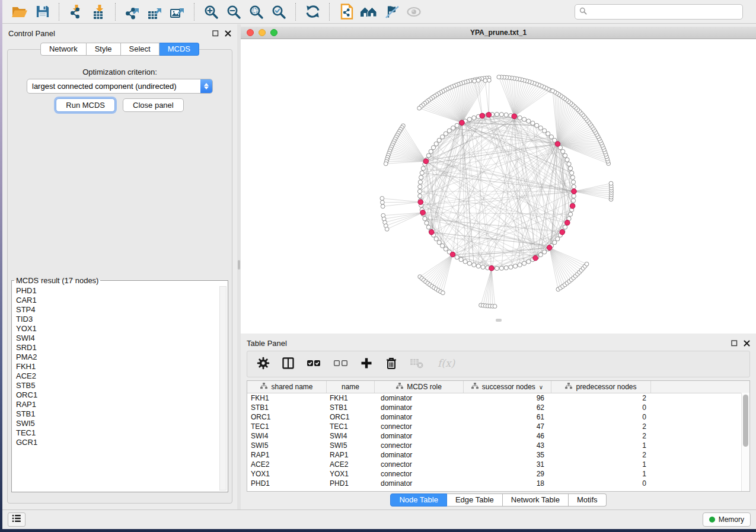 The width and height of the screenshot is (756, 532). What do you see at coordinates (417, 364) in the screenshot?
I see `table-delete-button` at bounding box center [417, 364].